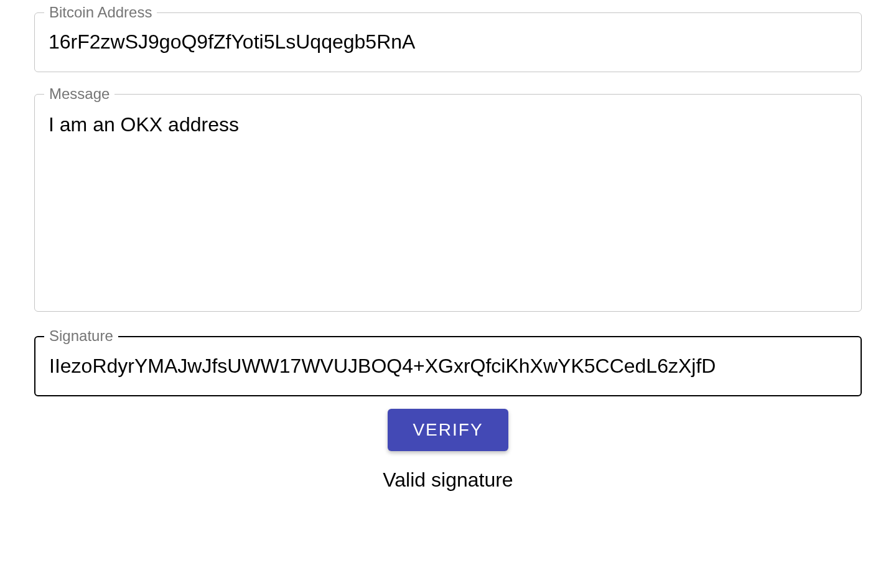 The image size is (896, 588). I want to click on message-label: Message, so click(80, 94).